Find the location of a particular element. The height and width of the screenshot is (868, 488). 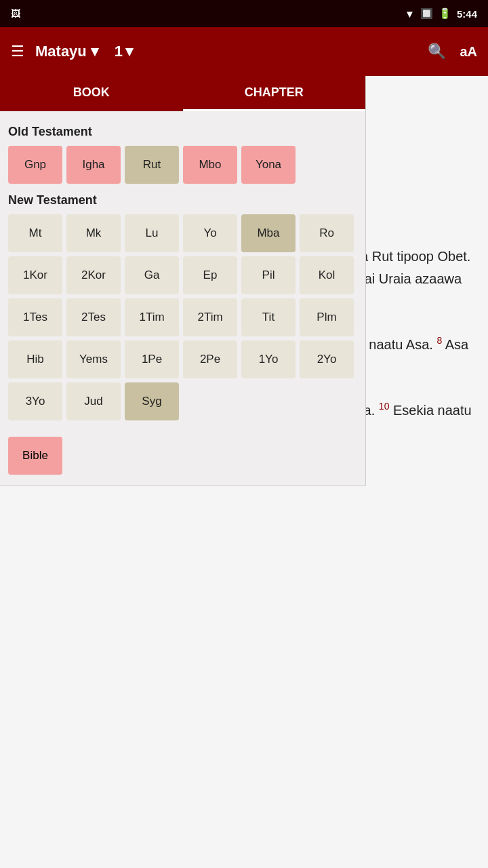

book-btn-1pe: 1Pe is located at coordinates (152, 359).